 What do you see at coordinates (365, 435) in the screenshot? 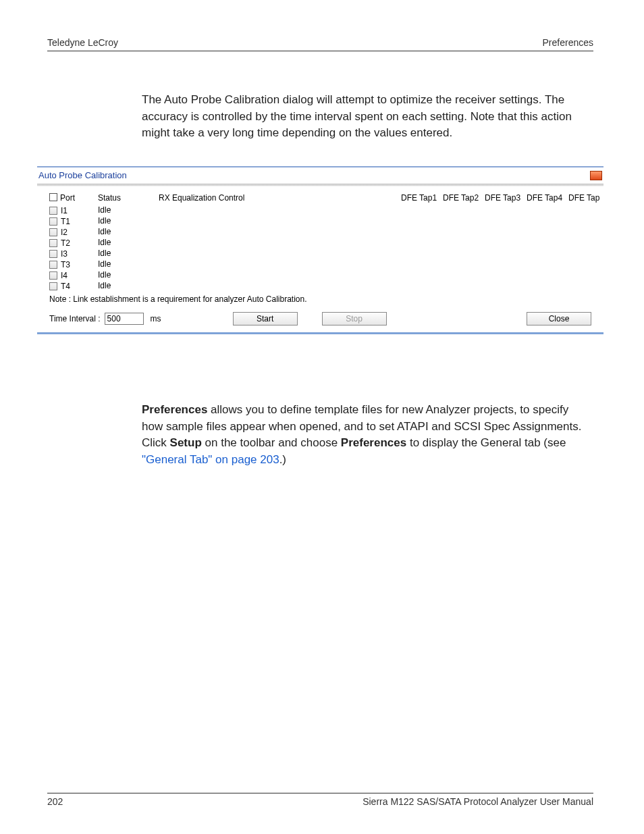
I see `preferences-paragraph: Preferences allows you to define templat…` at bounding box center [365, 435].